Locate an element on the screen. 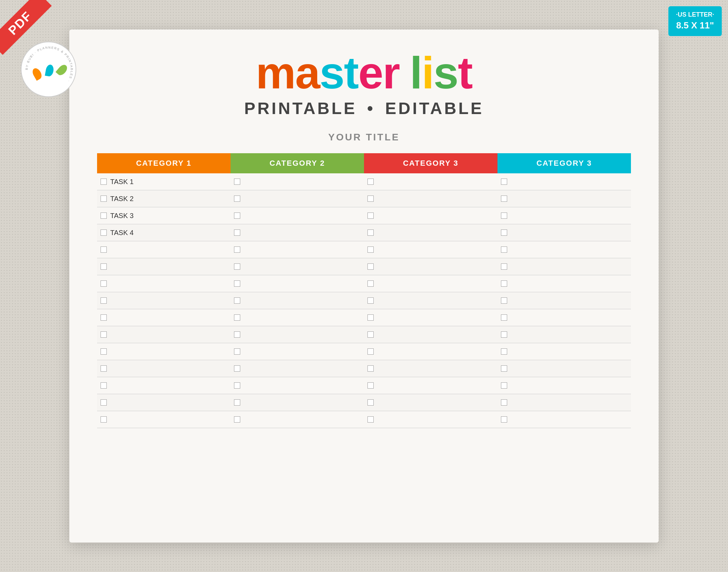 The image size is (728, 572). cell-r10-c0 is located at coordinates (164, 352).